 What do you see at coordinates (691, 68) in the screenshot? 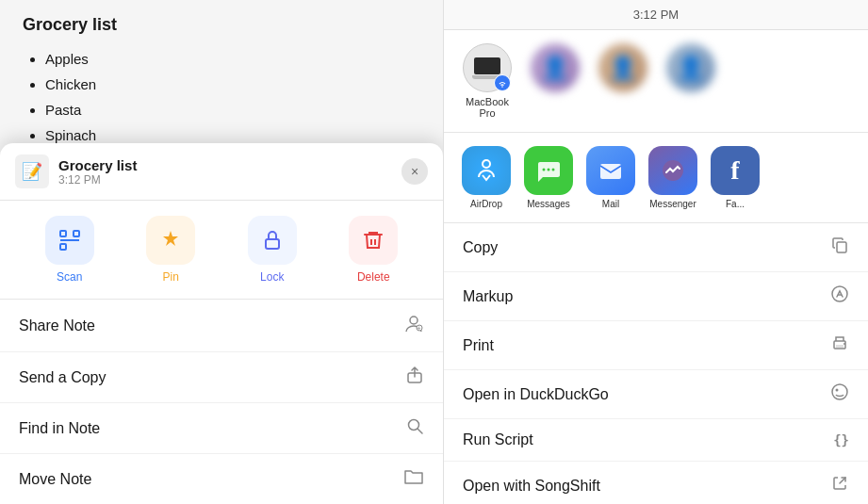
I see `person3-silhouette: 👤` at bounding box center [691, 68].